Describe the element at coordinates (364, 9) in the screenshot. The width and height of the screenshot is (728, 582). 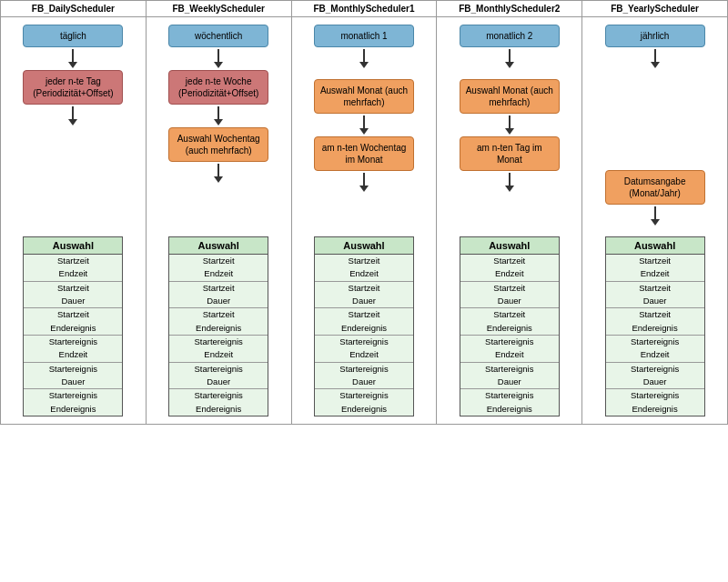
I see `col-header-monthly1: FB_MonthlyScheduler1` at that location.